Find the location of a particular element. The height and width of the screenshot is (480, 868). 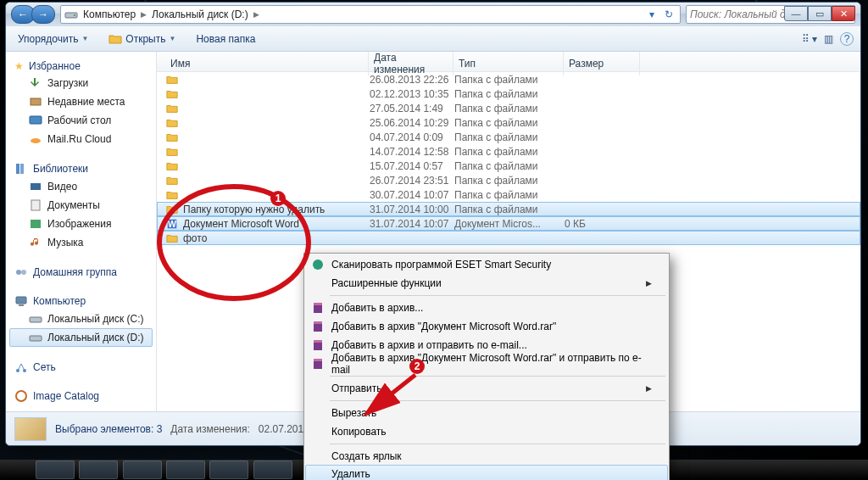

sidebar-item-pictures: Изображения is located at coordinates (81, 224).